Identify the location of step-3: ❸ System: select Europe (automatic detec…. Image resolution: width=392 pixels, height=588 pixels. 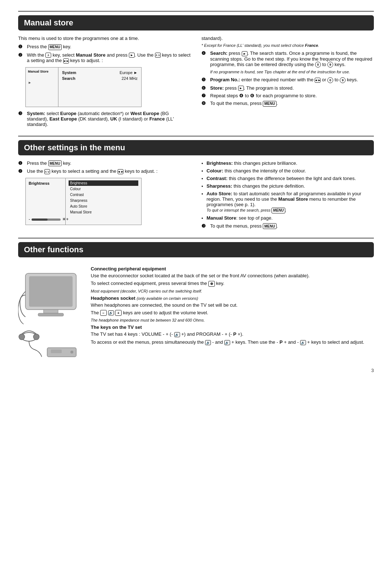
(105, 119).